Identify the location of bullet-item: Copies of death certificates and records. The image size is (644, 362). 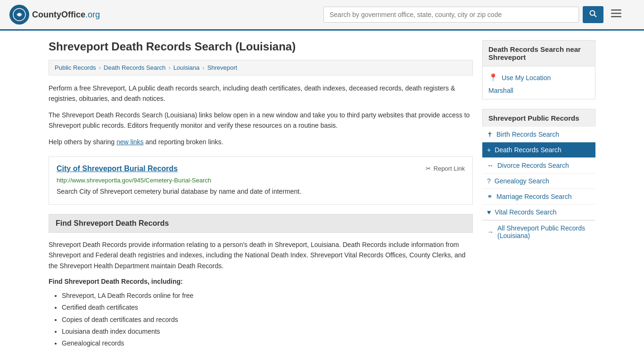
(267, 320).